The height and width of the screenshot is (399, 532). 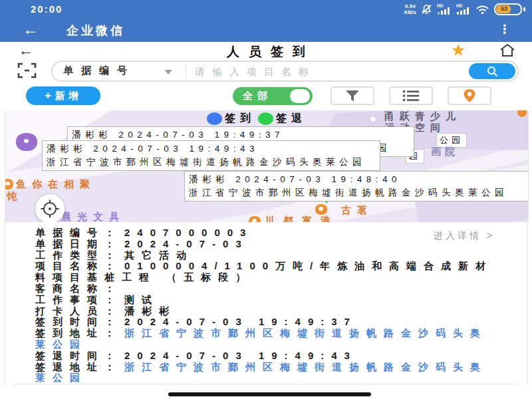 What do you see at coordinates (273, 96) in the screenshot?
I see `all-toggle: 全部` at bounding box center [273, 96].